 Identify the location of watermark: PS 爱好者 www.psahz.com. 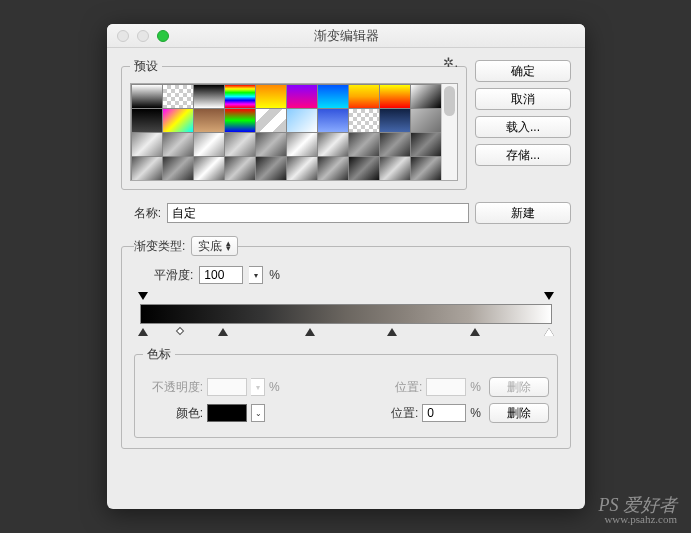
(638, 510).